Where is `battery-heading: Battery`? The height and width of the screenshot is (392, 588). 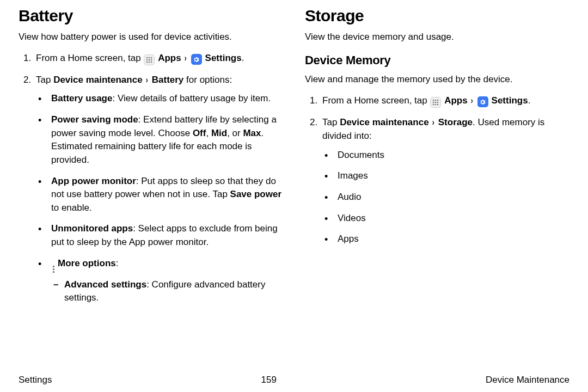 battery-heading: Battery is located at coordinates (151, 16).